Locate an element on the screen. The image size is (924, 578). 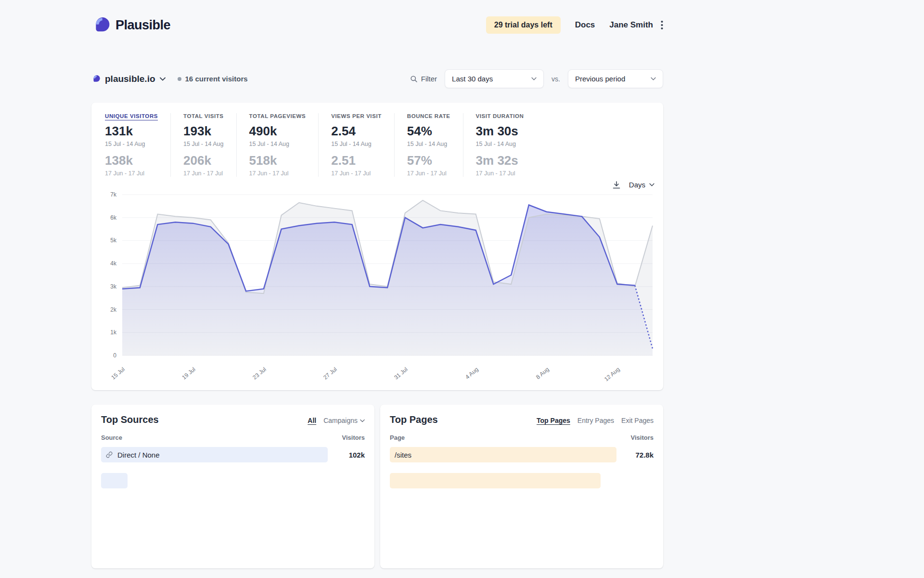
metric-label: TOTAL VISITS is located at coordinates (204, 116).